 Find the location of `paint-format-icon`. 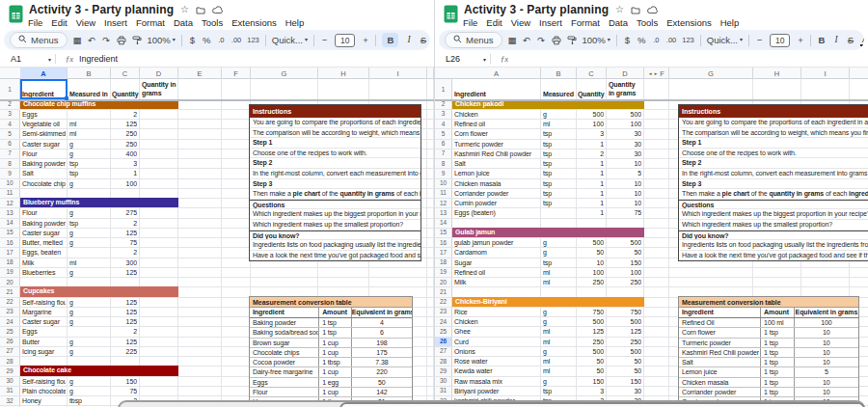

paint-format-icon is located at coordinates (572, 41).